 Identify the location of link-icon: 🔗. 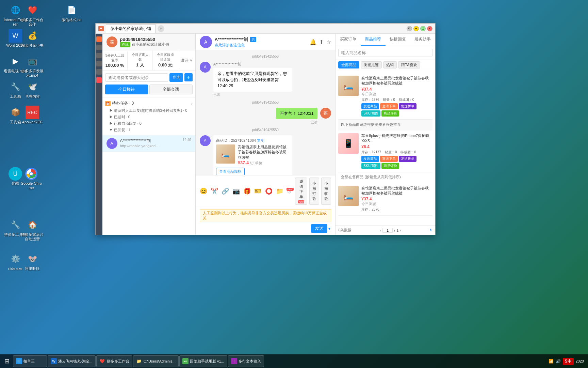
(225, 191).